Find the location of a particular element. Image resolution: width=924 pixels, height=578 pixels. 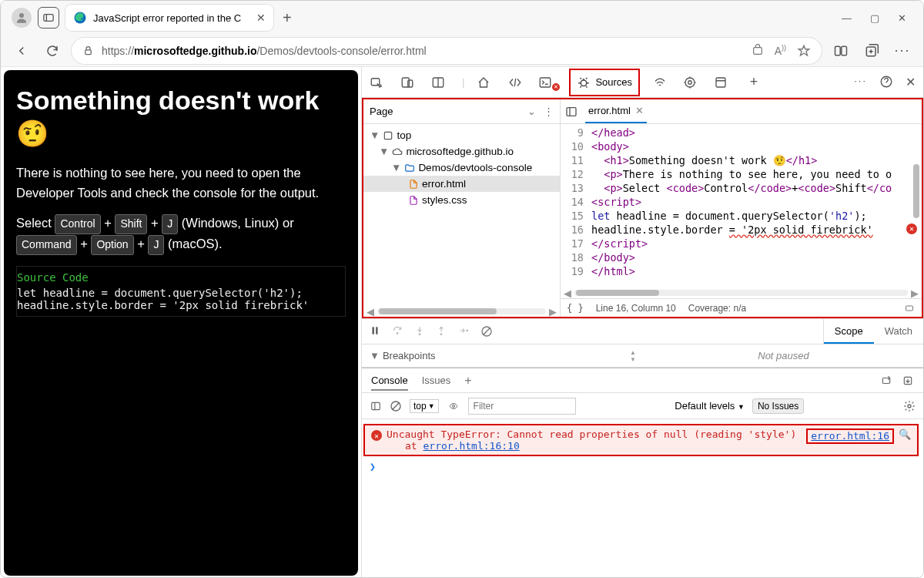

refresh-button is located at coordinates (52, 51).